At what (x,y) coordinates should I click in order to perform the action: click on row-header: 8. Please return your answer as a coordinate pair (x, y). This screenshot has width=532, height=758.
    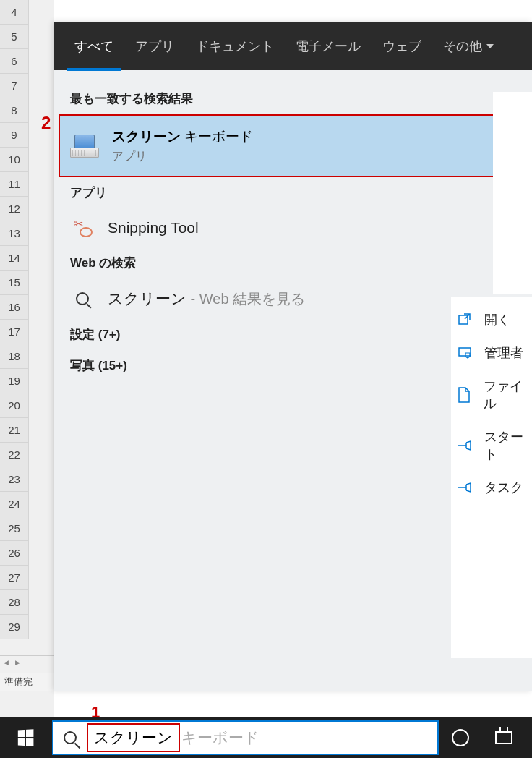
    Looking at the image, I should click on (14, 111).